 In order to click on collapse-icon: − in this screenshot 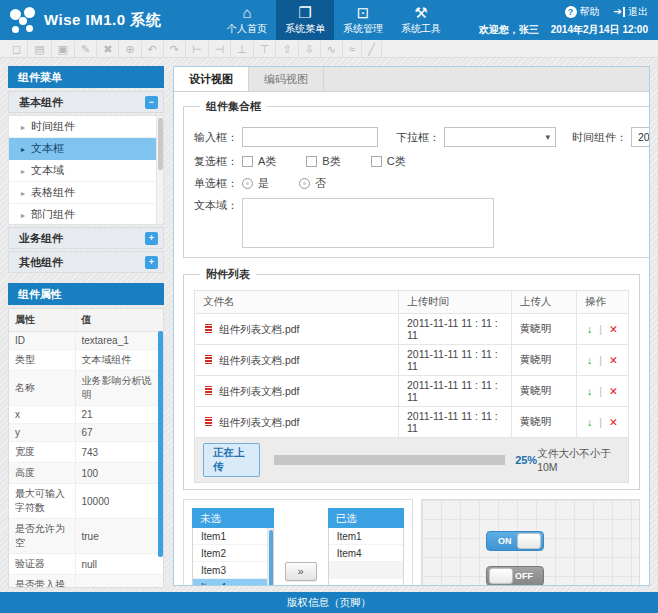, I will do `click(152, 102)`.